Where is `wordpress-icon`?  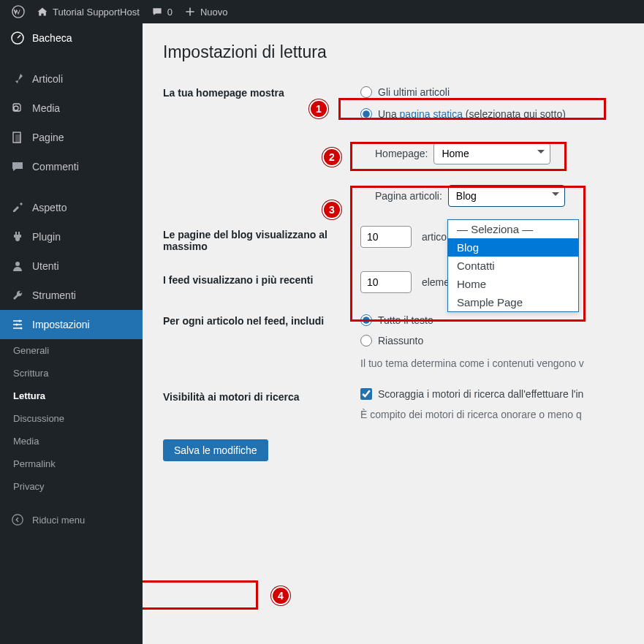 wordpress-icon is located at coordinates (18, 12).